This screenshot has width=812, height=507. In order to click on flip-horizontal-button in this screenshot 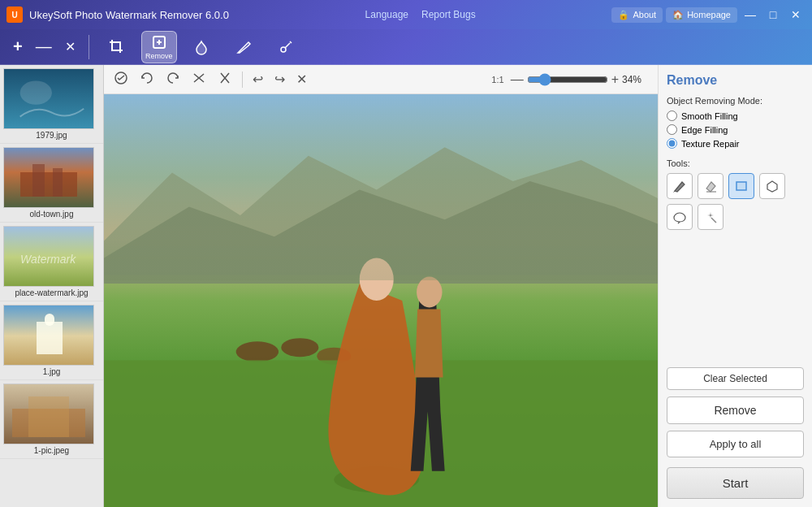, I will do `click(225, 80)`.